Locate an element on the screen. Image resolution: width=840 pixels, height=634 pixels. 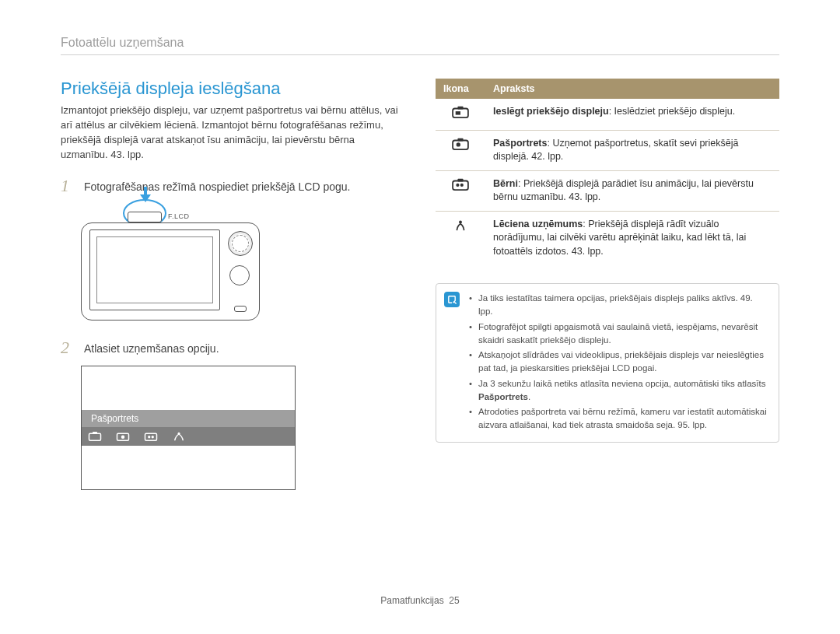
step-2: 2 Atlasiet uzņemšanas opciju. is located at coordinates (233, 348).